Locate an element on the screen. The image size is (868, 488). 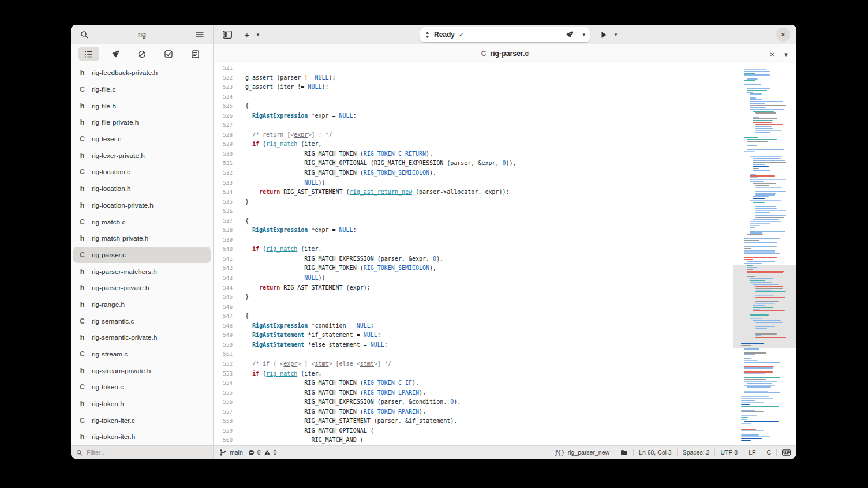
panel-tab-todo is located at coordinates (169, 54).